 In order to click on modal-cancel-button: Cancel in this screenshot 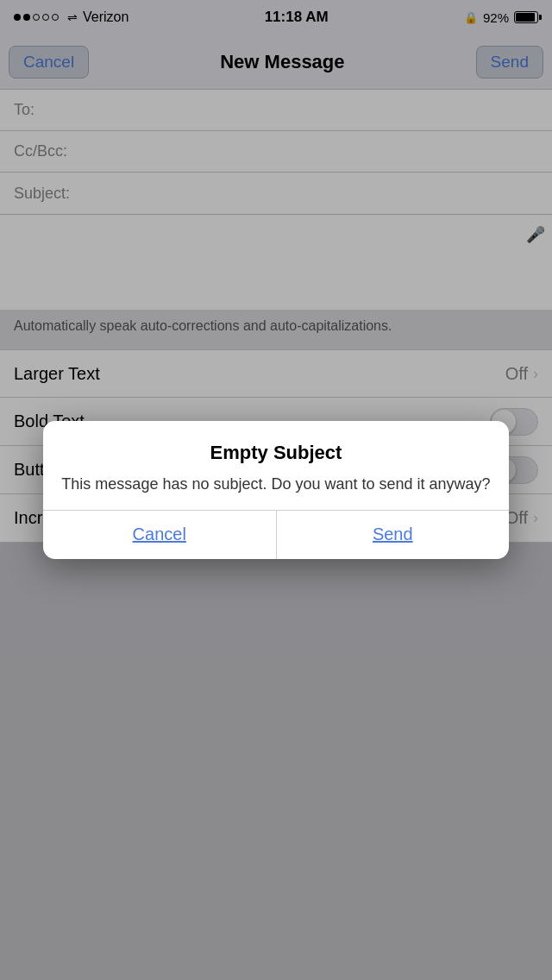, I will do `click(160, 535)`.